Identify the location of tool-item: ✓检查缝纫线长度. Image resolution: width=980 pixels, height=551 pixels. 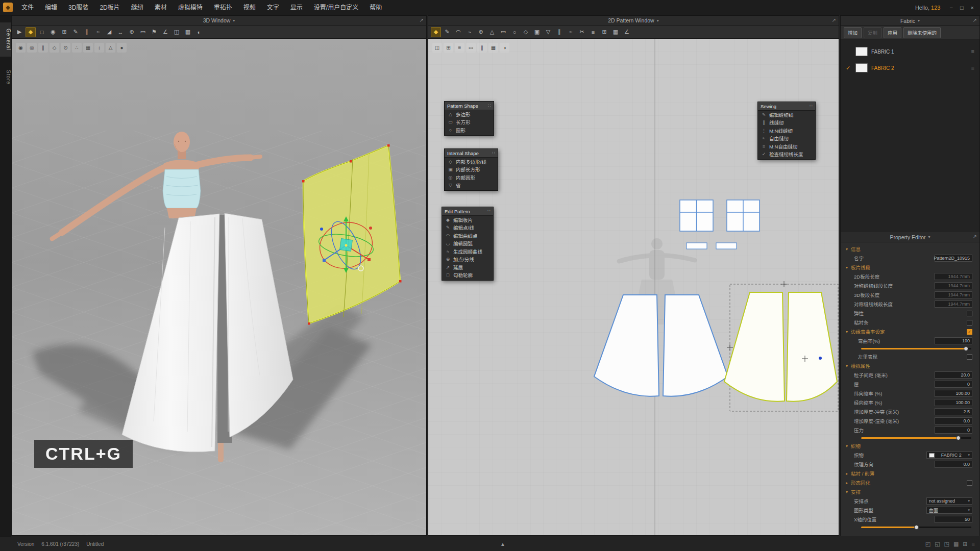
(787, 155).